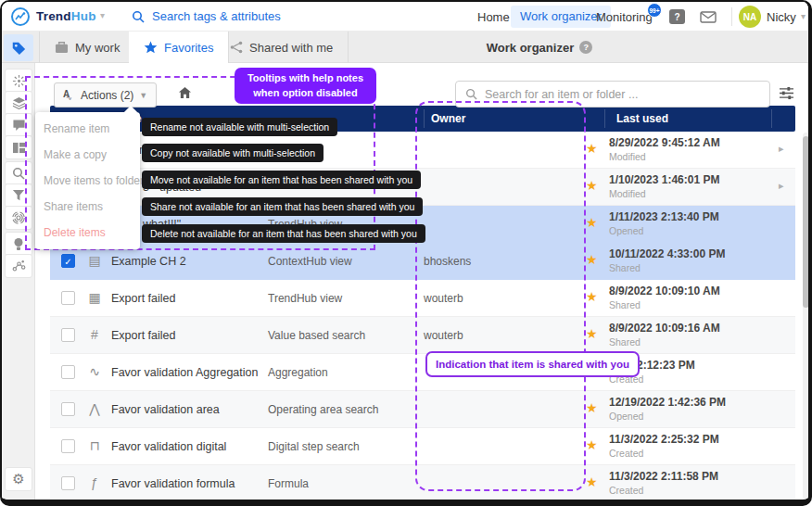  Describe the element at coordinates (310, 261) in the screenshot. I see `item-type: ContextHub view` at that location.